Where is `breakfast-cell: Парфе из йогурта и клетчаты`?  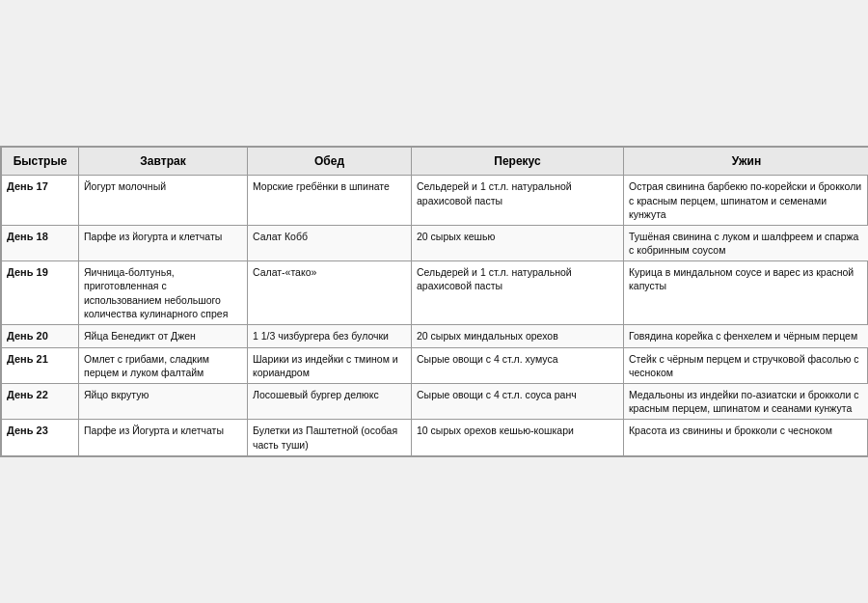
breakfast-cell: Парфе из йогурта и клетчаты is located at coordinates (164, 243).